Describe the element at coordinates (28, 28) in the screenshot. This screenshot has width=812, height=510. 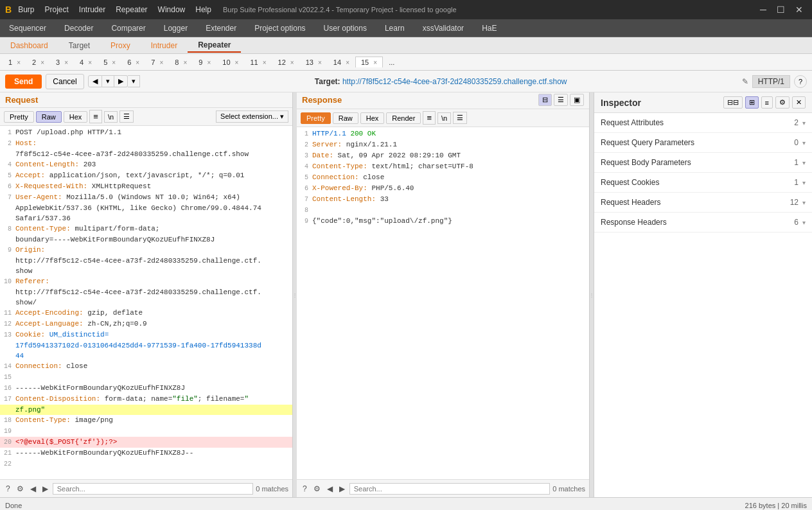
I see `tab-sequencer: Sequencer` at that location.